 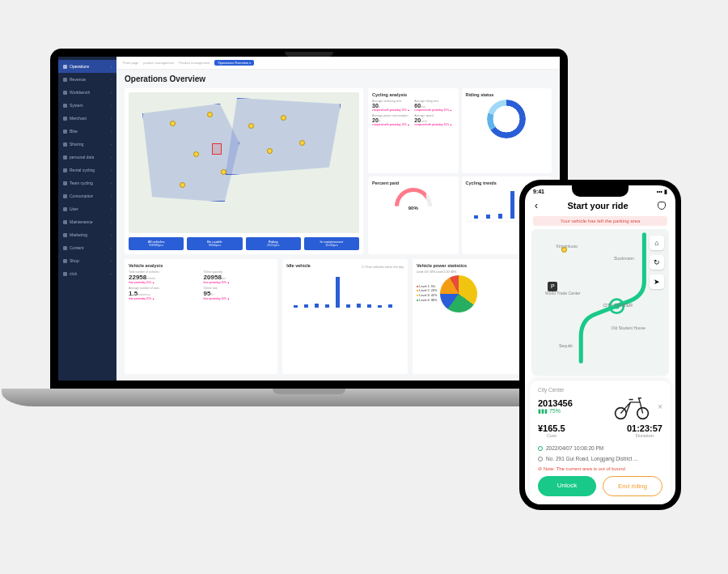 What do you see at coordinates (413, 131) in the screenshot?
I see `cycling-analysis-card: Cycling analysis Average unlocking time3…` at bounding box center [413, 131].